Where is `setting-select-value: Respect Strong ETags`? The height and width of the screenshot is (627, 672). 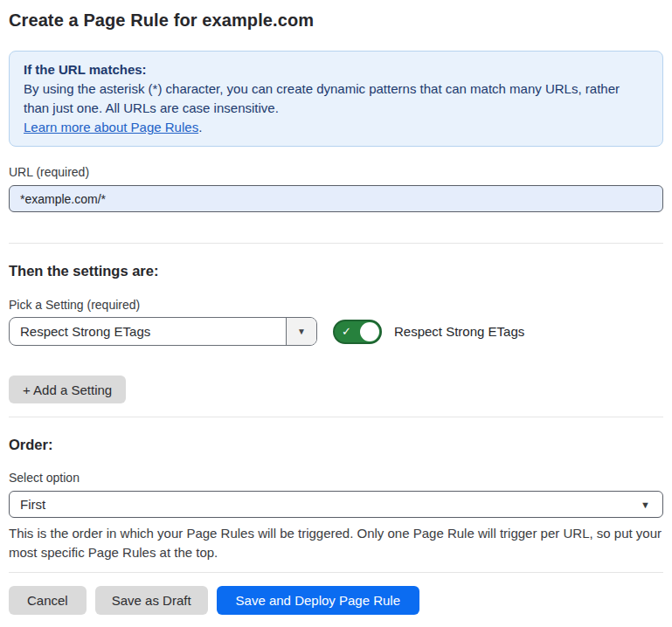 setting-select-value: Respect Strong ETags is located at coordinates (148, 332).